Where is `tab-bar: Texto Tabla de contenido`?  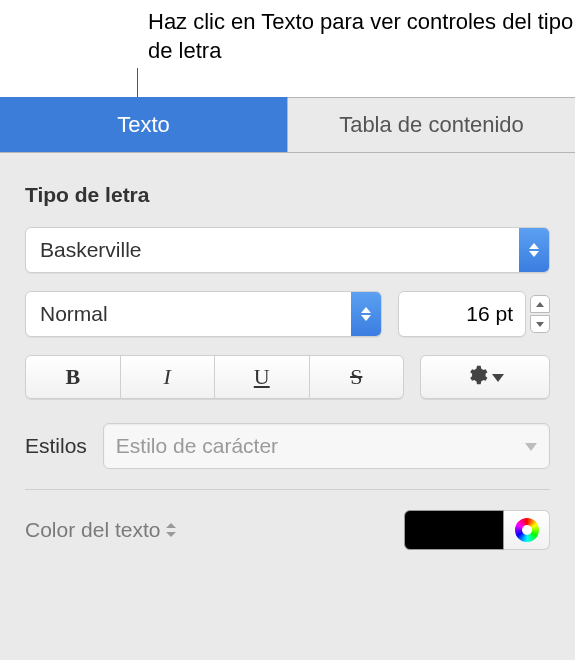
tab-bar: Texto Tabla de contenido is located at coordinates (288, 125).